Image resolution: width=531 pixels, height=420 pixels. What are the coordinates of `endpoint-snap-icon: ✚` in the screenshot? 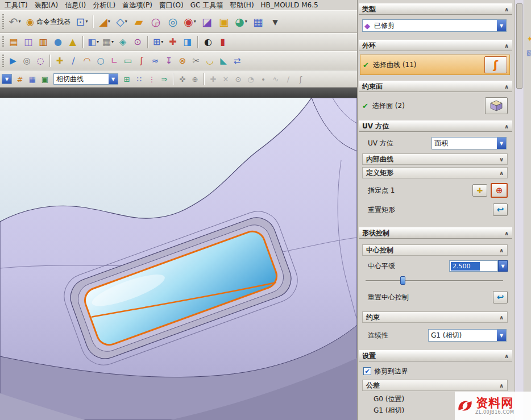 It's located at (213, 79).